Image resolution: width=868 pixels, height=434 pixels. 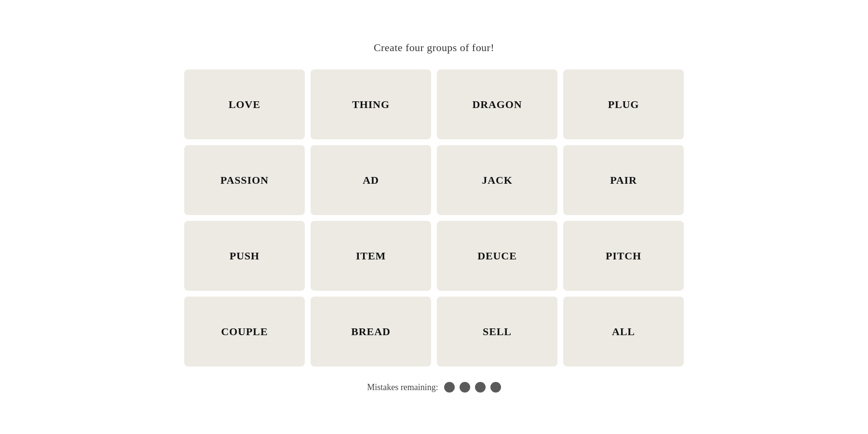 What do you see at coordinates (497, 256) in the screenshot?
I see `tile-label-deuce: DEUCE` at bounding box center [497, 256].